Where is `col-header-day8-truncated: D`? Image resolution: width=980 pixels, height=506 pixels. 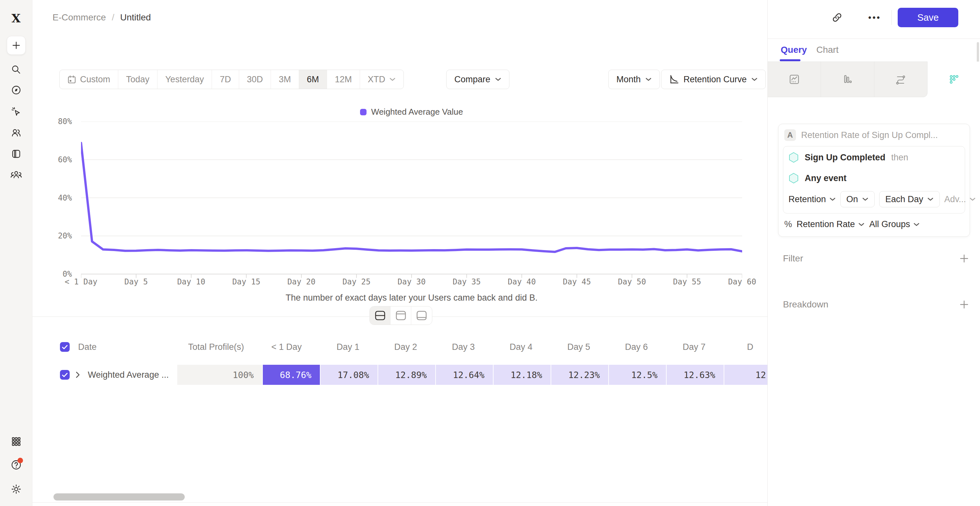
col-header-day8-truncated: D is located at coordinates (736, 347).